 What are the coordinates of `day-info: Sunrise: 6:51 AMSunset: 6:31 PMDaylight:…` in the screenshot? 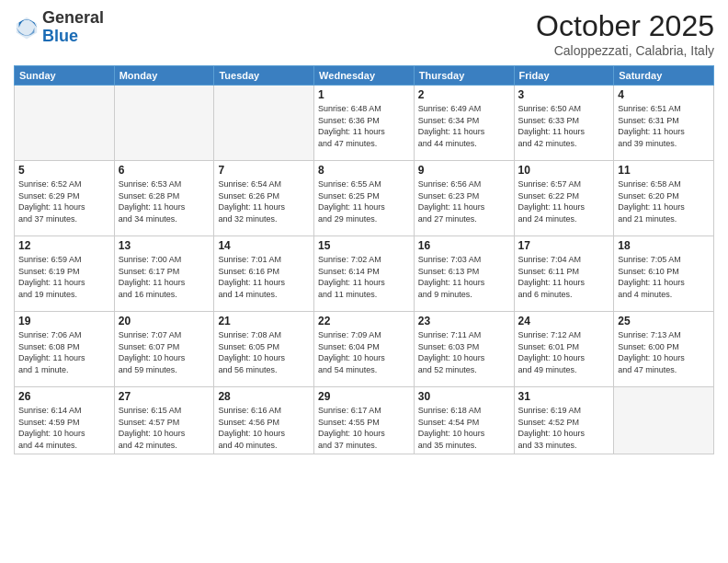 It's located at (664, 126).